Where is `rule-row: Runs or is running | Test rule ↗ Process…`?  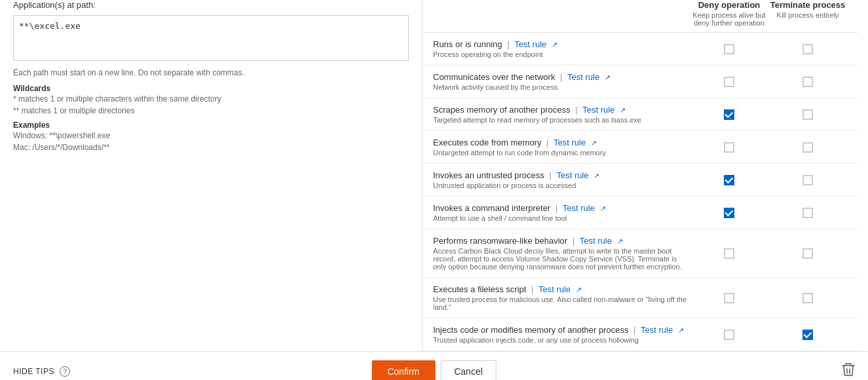 rule-row: Runs or is running | Test rule ↗ Process… is located at coordinates (640, 49).